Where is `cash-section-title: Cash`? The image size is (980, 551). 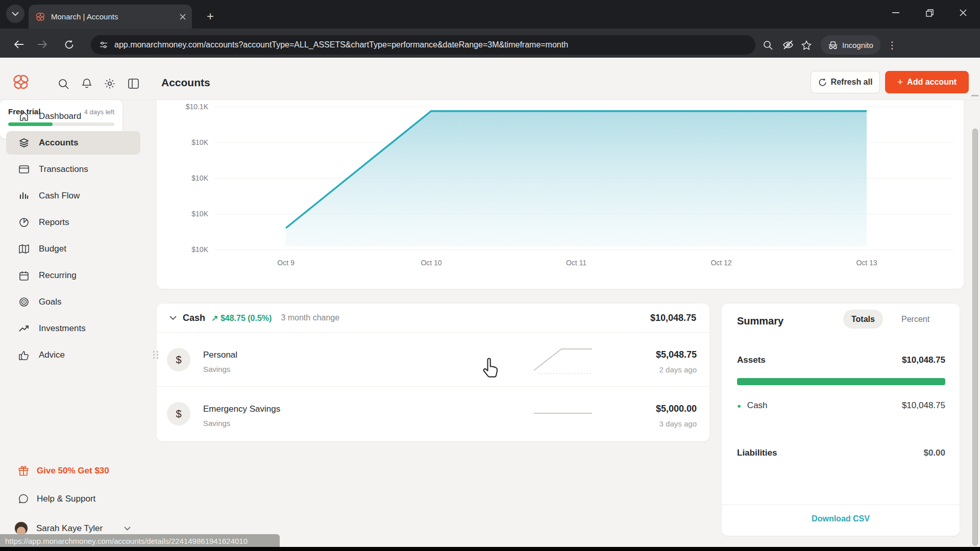
cash-section-title: Cash is located at coordinates (194, 318).